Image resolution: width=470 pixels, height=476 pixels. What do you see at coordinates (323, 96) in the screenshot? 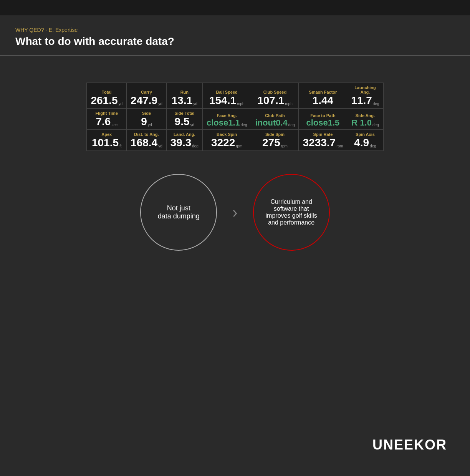
I see `table-cell: Smash Factor1.44` at bounding box center [323, 96].